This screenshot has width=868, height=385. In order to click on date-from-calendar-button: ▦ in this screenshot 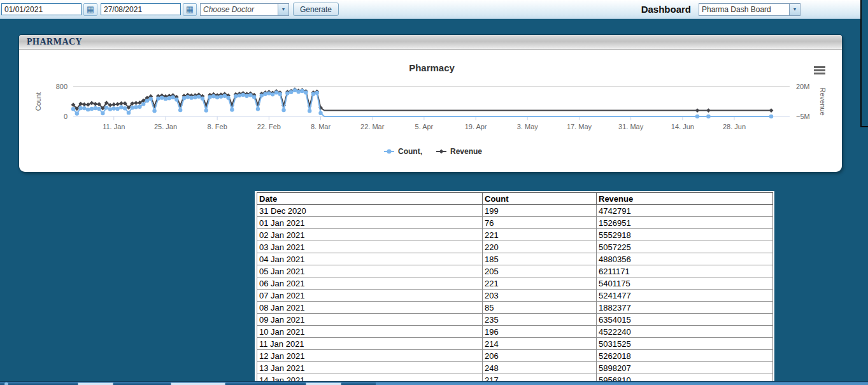, I will do `click(90, 10)`.